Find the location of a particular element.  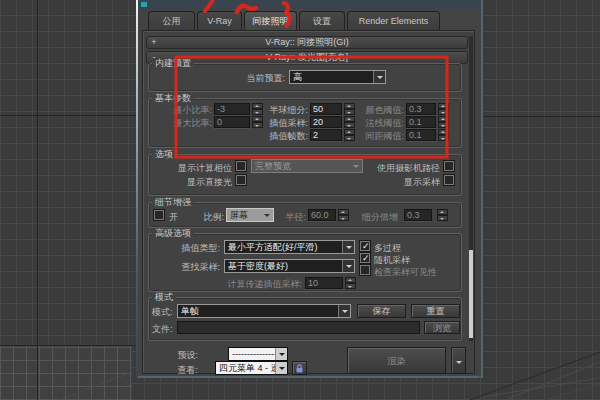

lookup-select: 基于密度(最好) is located at coordinates (290, 266).